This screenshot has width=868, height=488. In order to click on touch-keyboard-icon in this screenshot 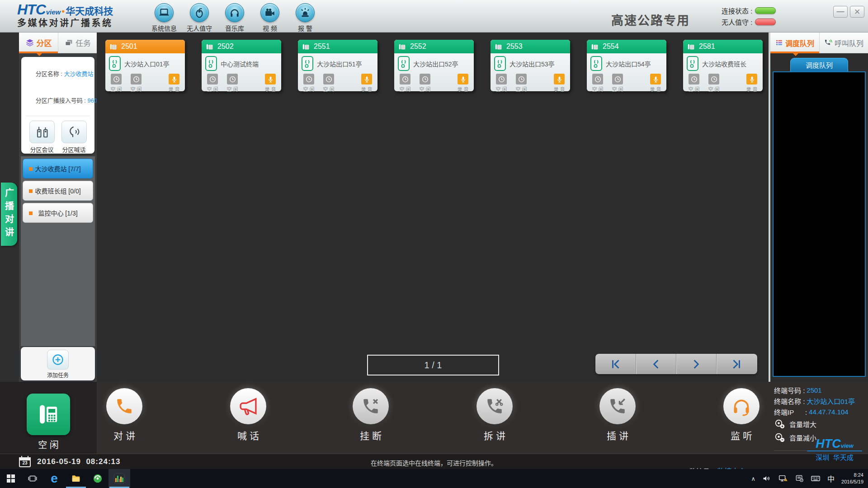, I will do `click(816, 479)`.